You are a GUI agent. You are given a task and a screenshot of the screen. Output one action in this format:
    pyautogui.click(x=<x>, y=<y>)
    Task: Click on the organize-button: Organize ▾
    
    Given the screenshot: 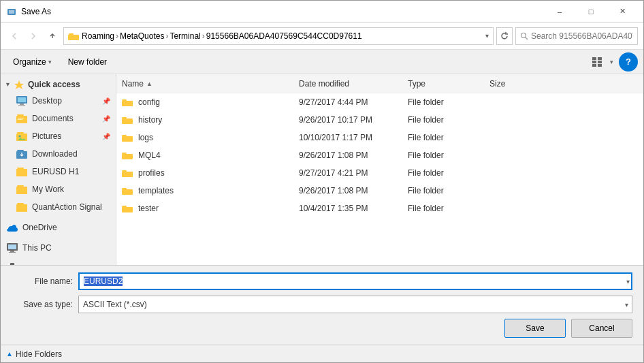 What is the action you would take?
    pyautogui.click(x=33, y=62)
    